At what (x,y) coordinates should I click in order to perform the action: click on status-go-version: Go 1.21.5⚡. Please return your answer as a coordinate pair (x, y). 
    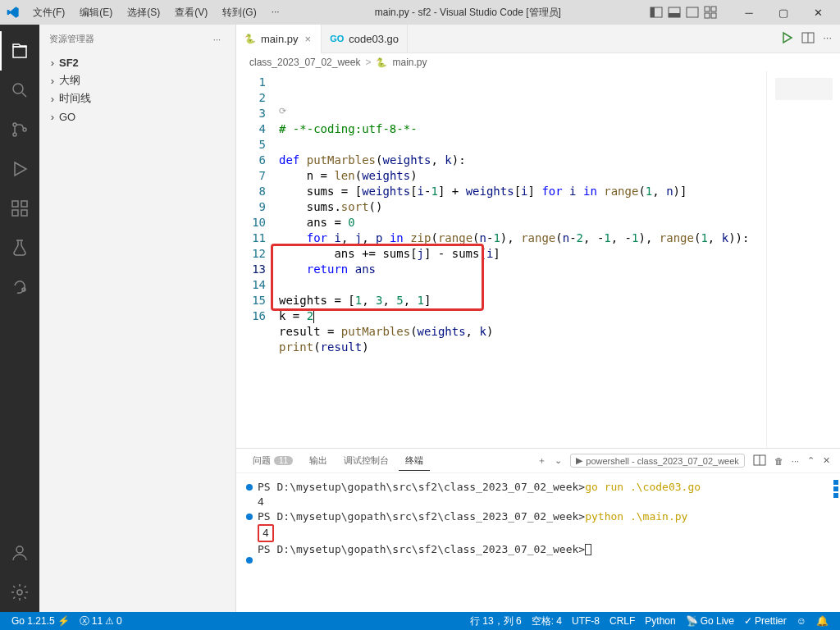
    Looking at the image, I should click on (41, 621).